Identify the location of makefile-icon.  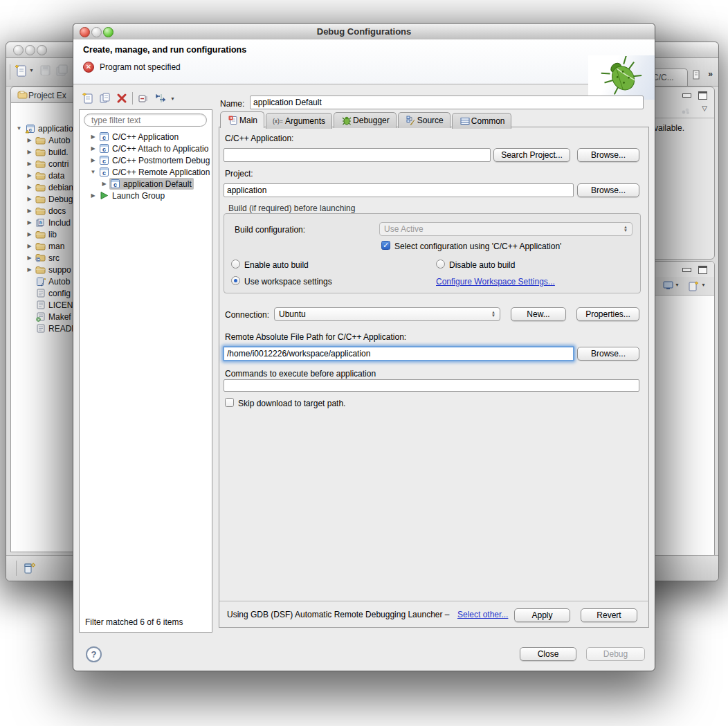
(40, 317).